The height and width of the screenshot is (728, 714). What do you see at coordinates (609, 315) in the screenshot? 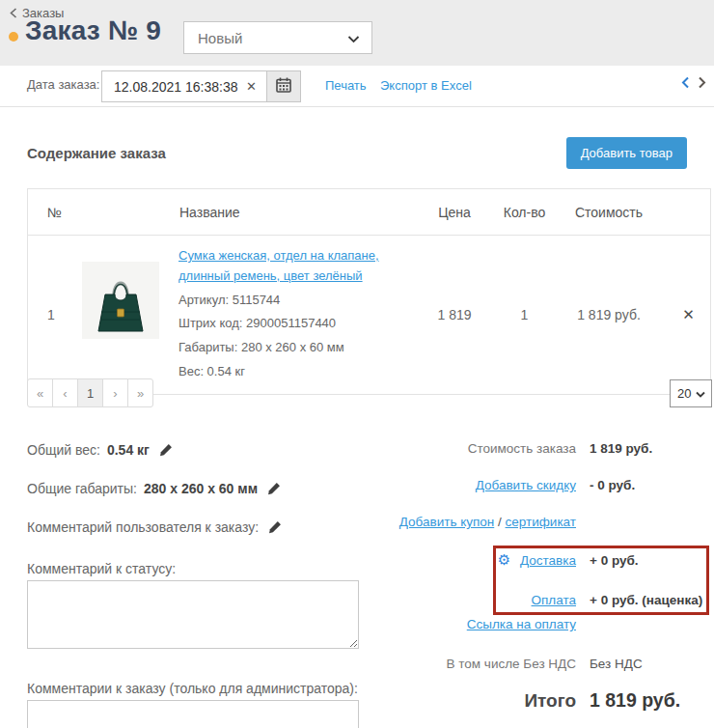
I see `row-cost: 1 819 руб.` at bounding box center [609, 315].